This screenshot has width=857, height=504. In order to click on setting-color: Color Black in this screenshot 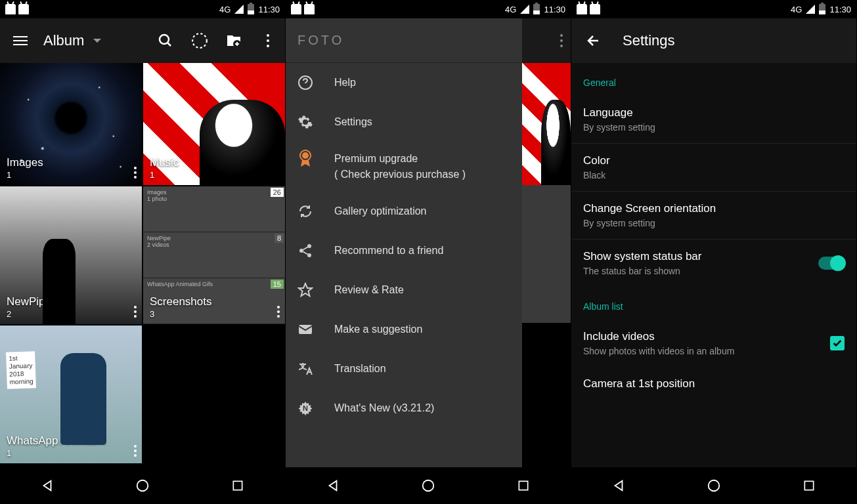, I will do `click(714, 168)`.